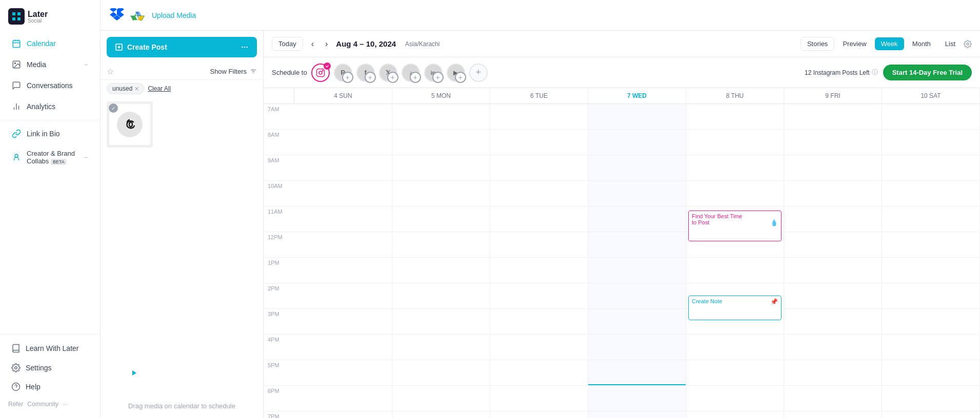 This screenshot has width=980, height=418. Describe the element at coordinates (344, 219) in the screenshot. I see `time-cell-day0-slot4` at that location.